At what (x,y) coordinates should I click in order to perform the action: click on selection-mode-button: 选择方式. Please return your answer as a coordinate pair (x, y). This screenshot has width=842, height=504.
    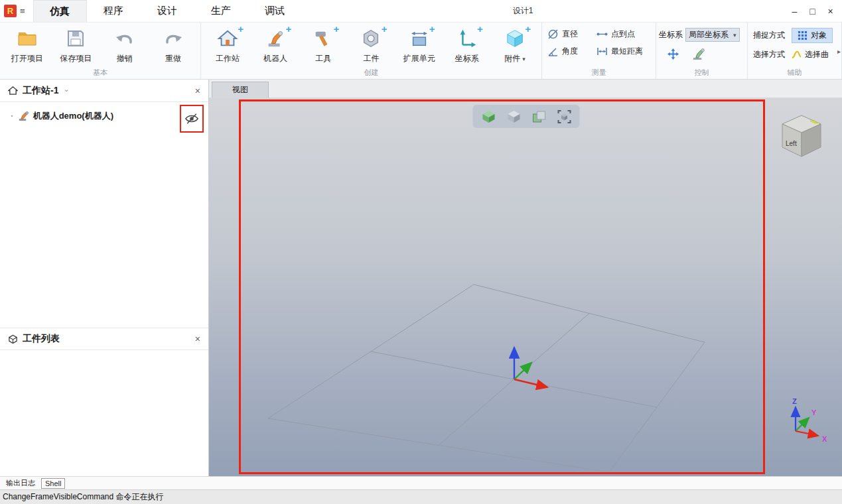
    Looking at the image, I should click on (769, 54).